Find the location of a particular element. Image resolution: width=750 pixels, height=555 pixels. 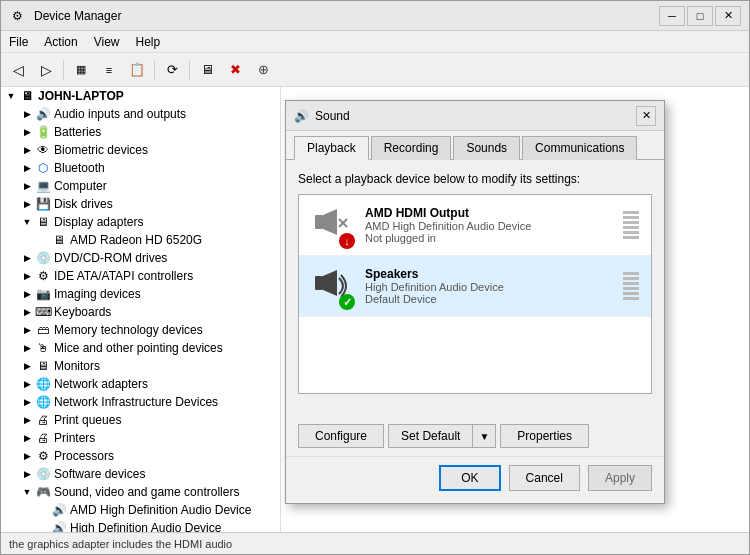

tree-item-keyboards: ▶ ⌨ Keyboards is located at coordinates (140, 312).